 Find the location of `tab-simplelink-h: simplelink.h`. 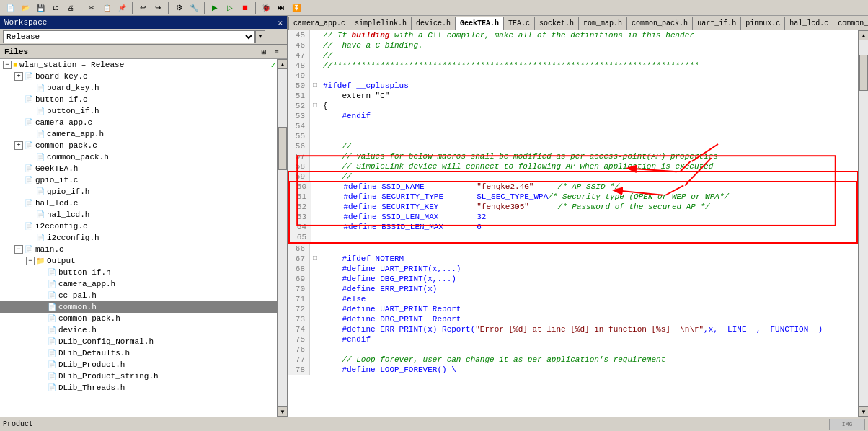

tab-simplelink-h: simplelink.h is located at coordinates (381, 23).